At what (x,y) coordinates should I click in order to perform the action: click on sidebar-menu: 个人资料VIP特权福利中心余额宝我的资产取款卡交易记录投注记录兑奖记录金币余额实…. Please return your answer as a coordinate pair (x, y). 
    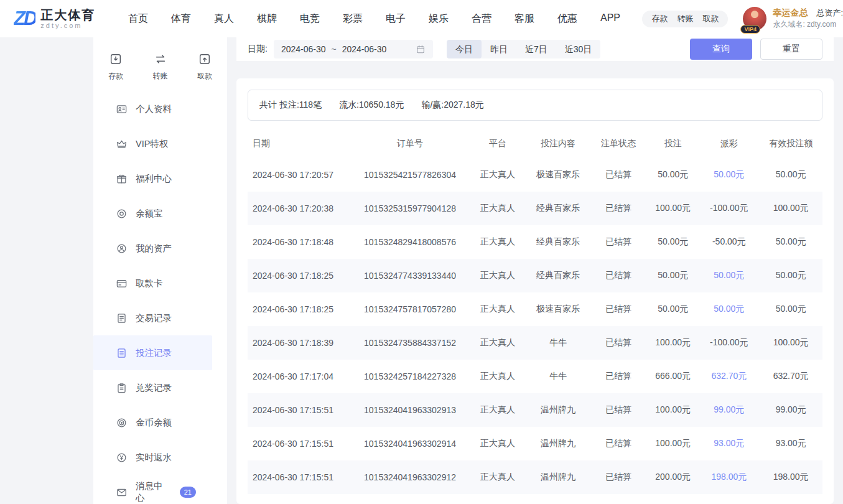
    Looking at the image, I should click on (161, 297).